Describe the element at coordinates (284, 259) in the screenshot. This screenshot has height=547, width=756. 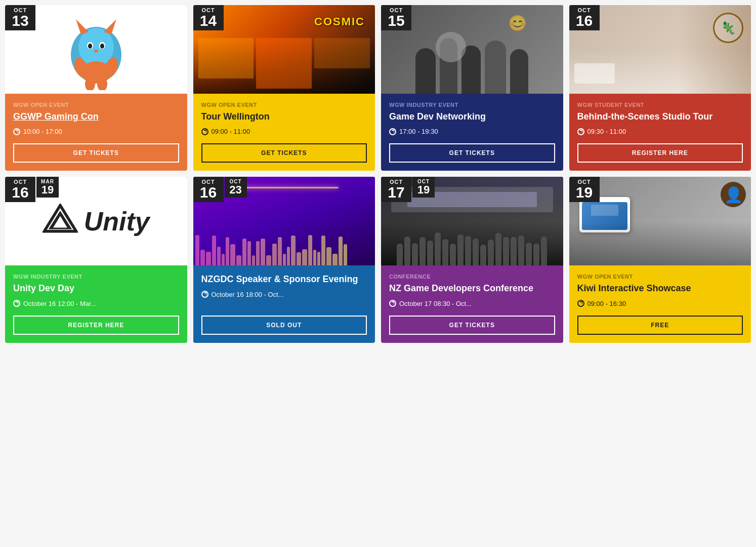
I see `event-card-nzgdc-speaker: OCT 16 OCT 23 NZGDC Speaker & Sponsor Ev…` at that location.